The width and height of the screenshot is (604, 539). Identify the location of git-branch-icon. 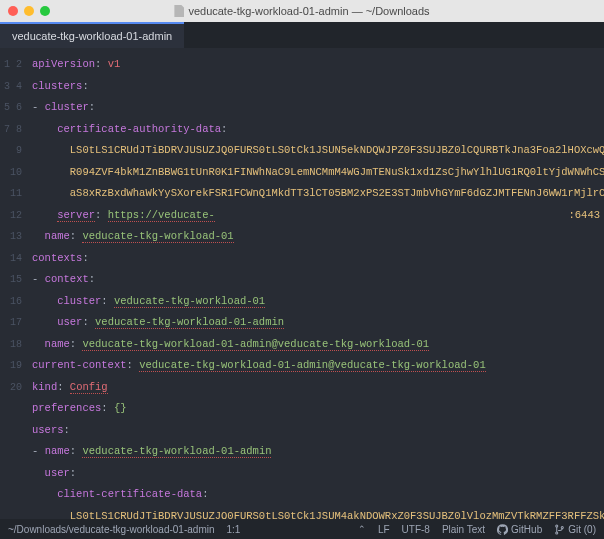
(560, 530).